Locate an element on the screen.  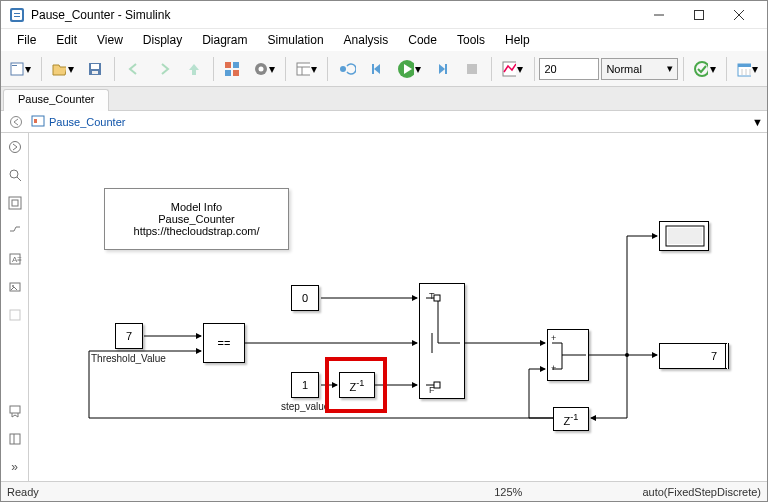
display-value: 7 is located at coordinates (714, 356).